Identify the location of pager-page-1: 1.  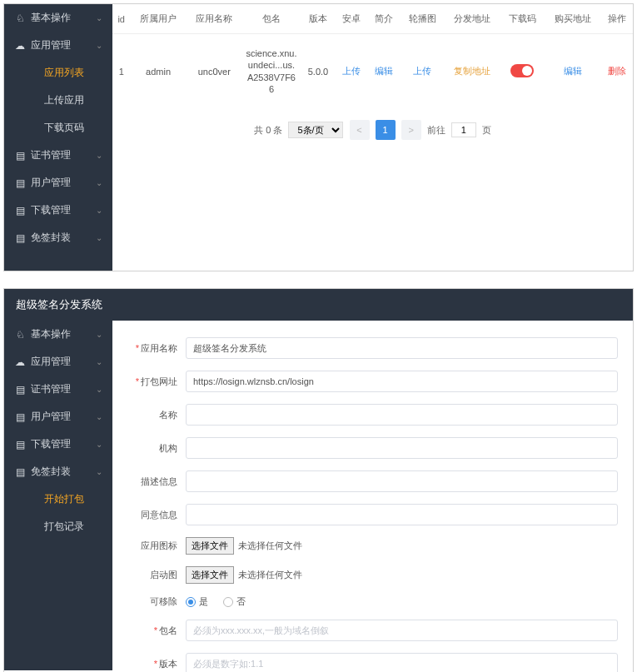
(386, 130).